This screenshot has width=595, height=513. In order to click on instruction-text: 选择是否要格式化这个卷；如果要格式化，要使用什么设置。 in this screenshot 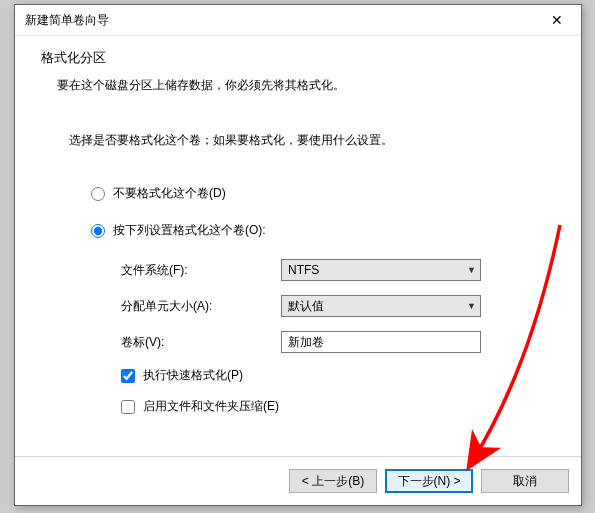, I will do `click(312, 140)`.